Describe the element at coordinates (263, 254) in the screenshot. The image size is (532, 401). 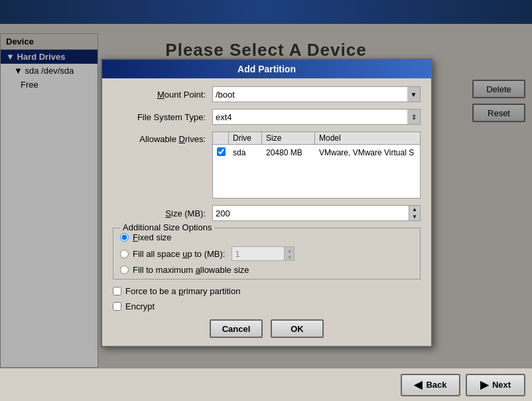
I see `fill-up-to-input-wrap: ▲ ▼` at that location.